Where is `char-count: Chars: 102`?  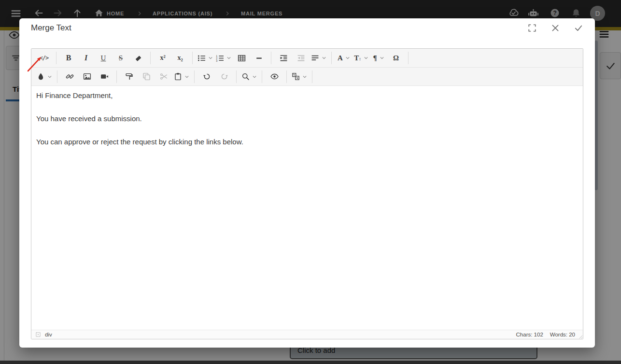 char-count: Chars: 102 is located at coordinates (530, 335).